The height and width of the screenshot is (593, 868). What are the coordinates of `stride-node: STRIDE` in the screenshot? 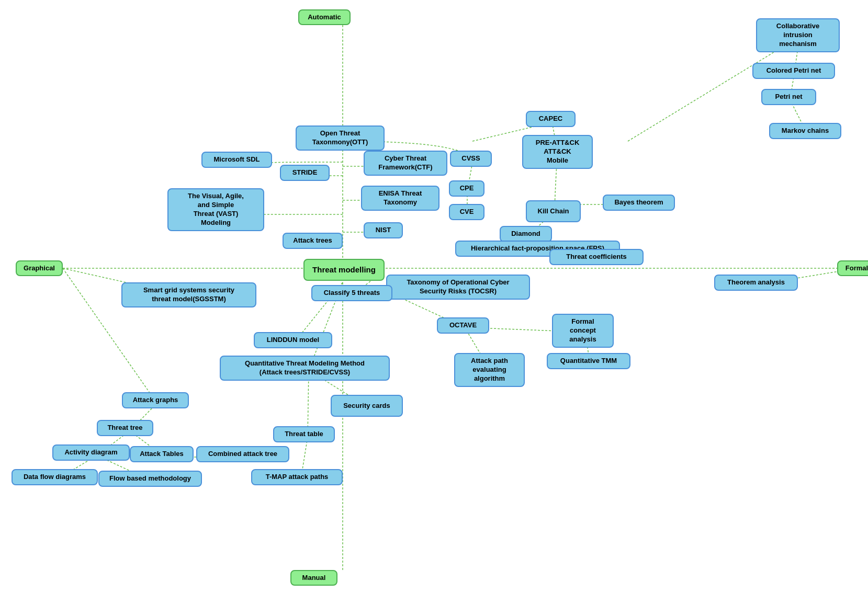 It's located at (305, 173).